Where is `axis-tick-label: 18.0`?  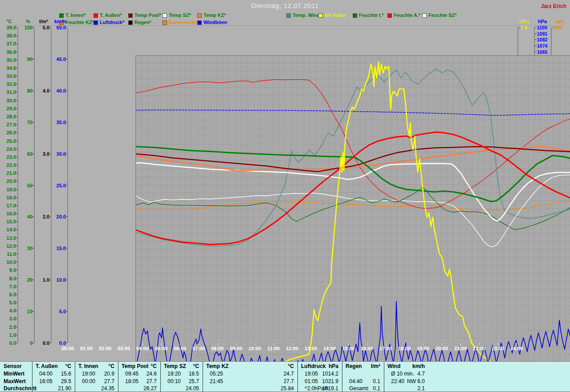 axis-tick-label: 18.0 is located at coordinates (8, 198).